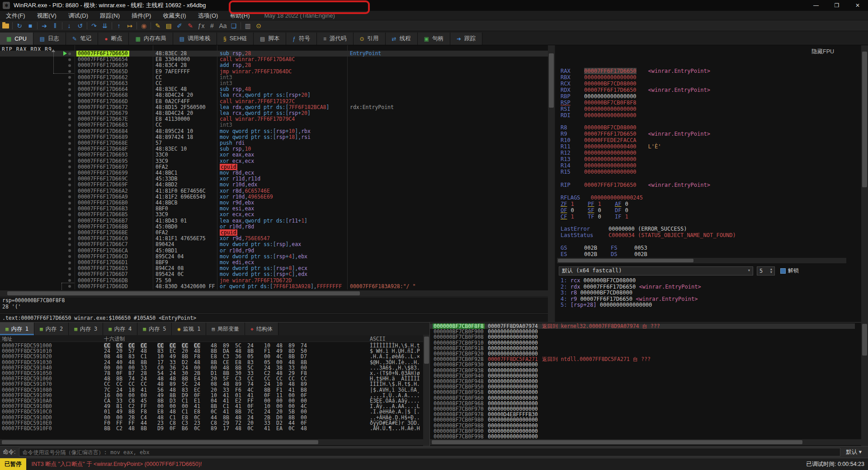  What do you see at coordinates (599, 84) in the screenshot?
I see `register-row-RCX: RCX000000BF7CD08000` at bounding box center [599, 84].